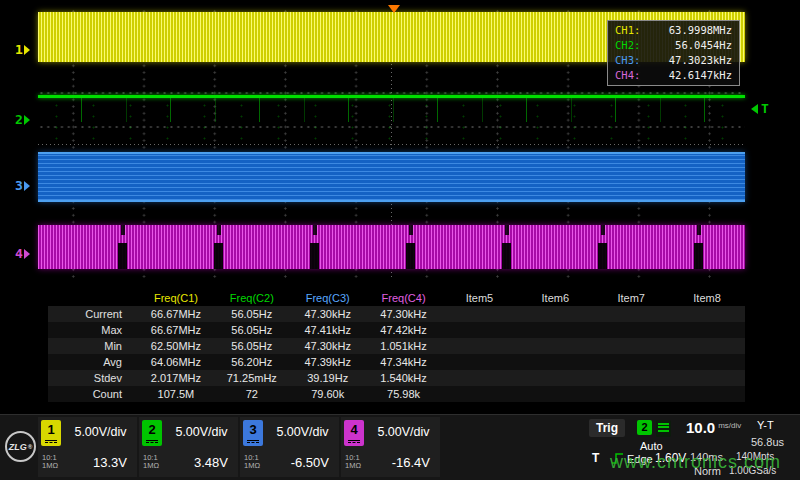  What do you see at coordinates (664, 428) in the screenshot?
I see `trigger-coupling-icon` at bounding box center [664, 428].